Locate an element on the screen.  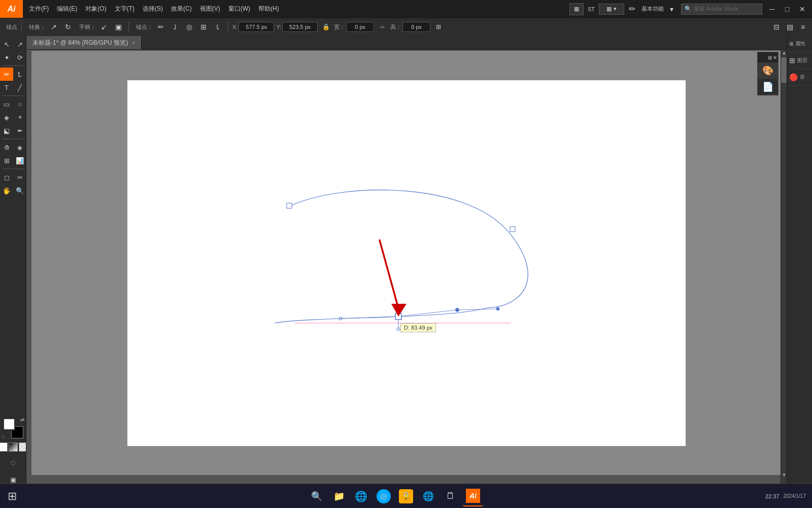
none-swatch is located at coordinates (23, 447).